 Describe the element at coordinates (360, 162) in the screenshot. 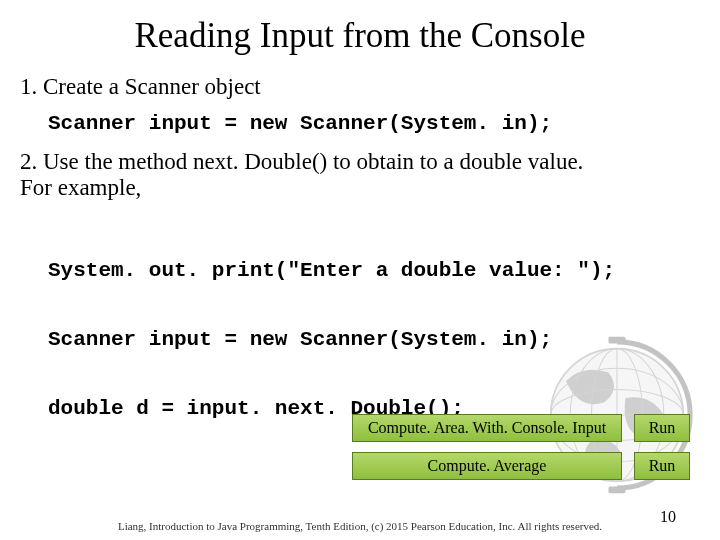

I see `step-2-text-a: 2. Use the method next. Double() to obta…` at that location.